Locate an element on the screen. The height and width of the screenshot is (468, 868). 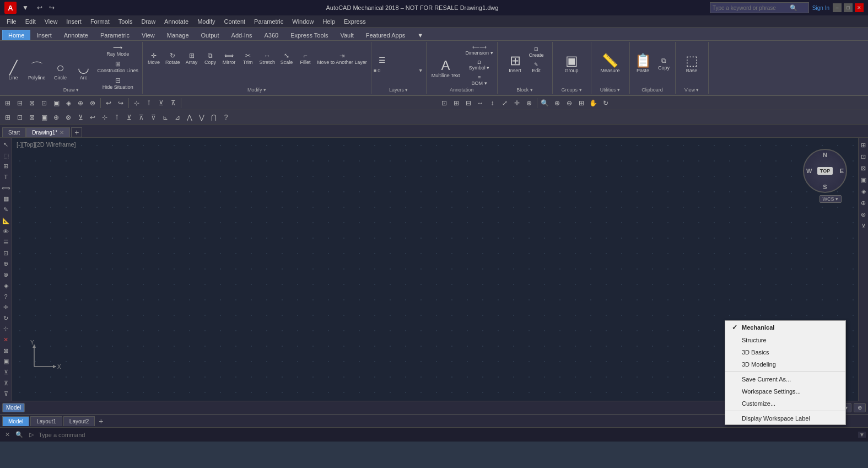
btn-layers: ☰ is located at coordinates (382, 61).